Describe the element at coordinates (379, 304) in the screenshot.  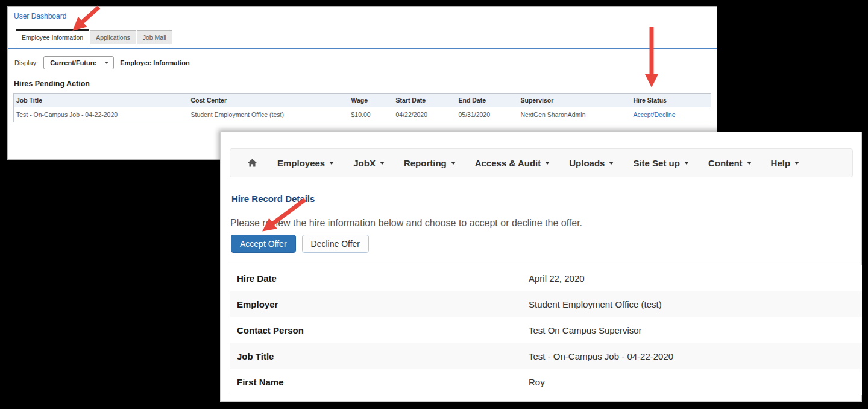
I see `detail-label: Employer` at that location.